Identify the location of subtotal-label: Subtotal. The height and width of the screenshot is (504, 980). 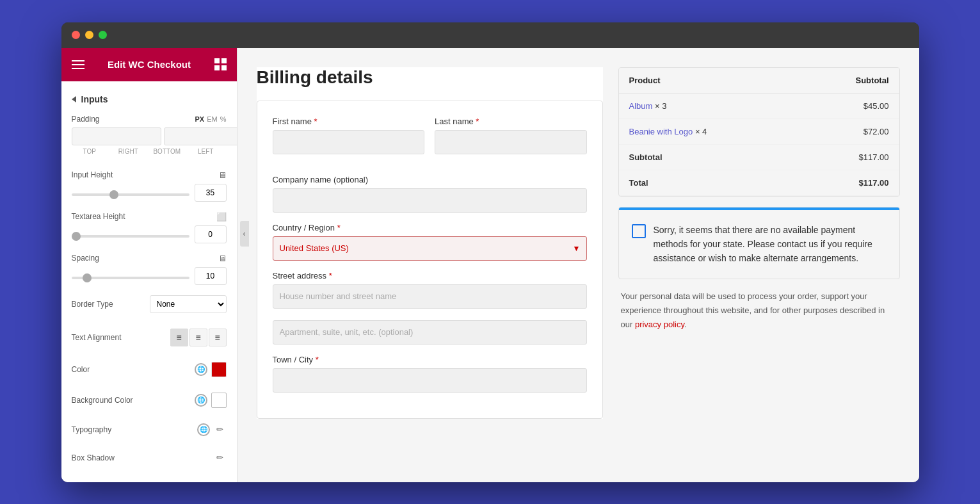
(734, 158).